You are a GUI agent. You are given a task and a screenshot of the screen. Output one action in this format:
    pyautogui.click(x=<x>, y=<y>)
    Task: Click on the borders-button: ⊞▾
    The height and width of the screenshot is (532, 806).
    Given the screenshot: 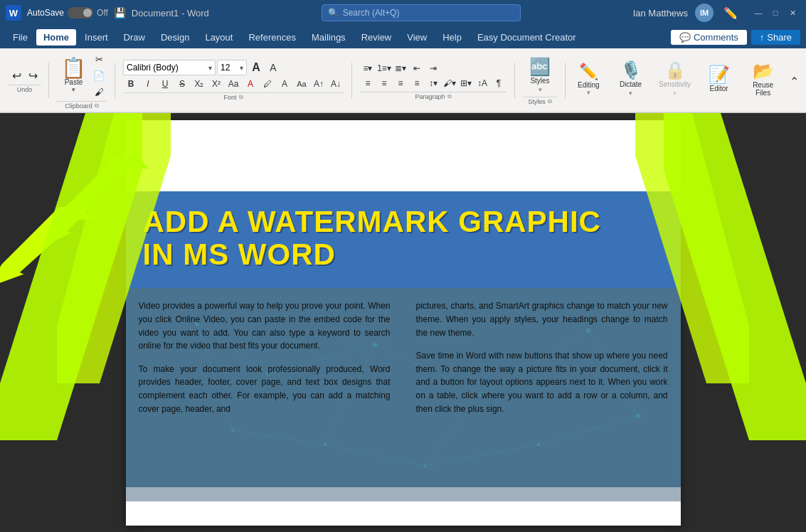 What is the action you would take?
    pyautogui.click(x=466, y=83)
    